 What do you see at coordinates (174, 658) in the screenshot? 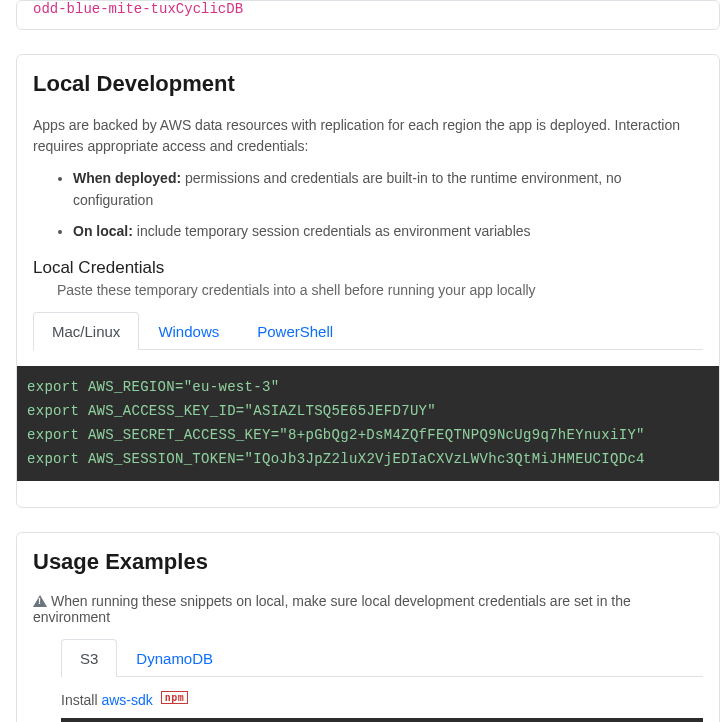
I see `tab-dynamodb: DynamoDB` at bounding box center [174, 658].